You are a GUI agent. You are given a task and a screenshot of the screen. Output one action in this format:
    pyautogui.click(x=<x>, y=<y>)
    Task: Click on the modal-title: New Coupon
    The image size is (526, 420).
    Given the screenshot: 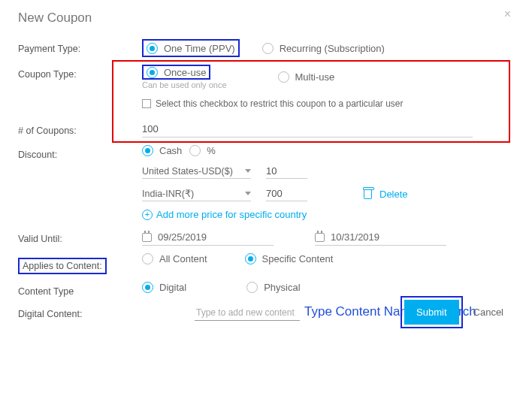 What is the action you would take?
    pyautogui.click(x=263, y=18)
    